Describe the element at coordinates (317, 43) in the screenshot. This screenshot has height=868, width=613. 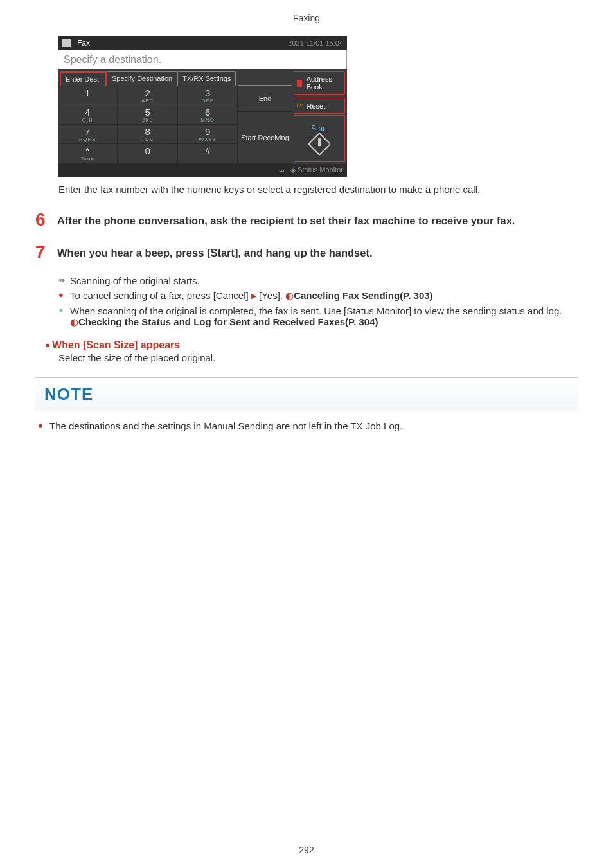
I see `screen-timestamp: 2021 11/01 15:04` at that location.